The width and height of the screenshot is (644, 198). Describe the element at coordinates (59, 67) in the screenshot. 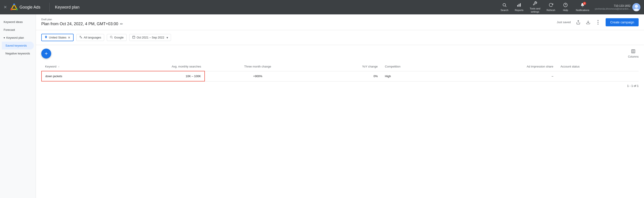

I see `sort-icon: ↑` at that location.